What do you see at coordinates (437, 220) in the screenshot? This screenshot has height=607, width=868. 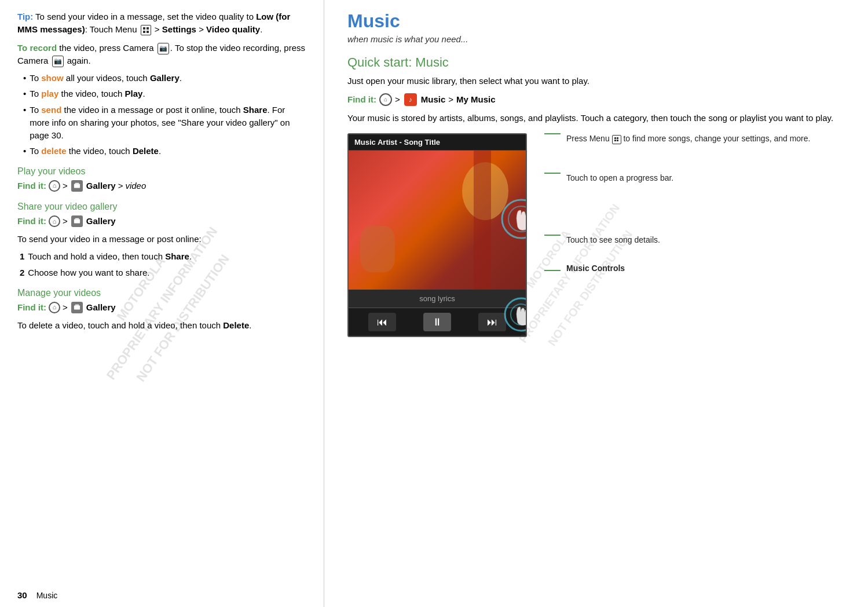 I see `player-artwork` at bounding box center [437, 220].